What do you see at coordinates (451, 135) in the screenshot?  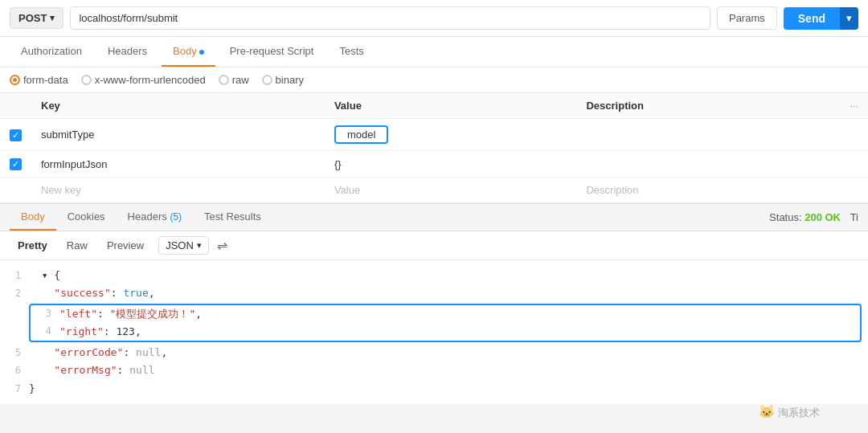 I see `row1-value: model` at bounding box center [451, 135].